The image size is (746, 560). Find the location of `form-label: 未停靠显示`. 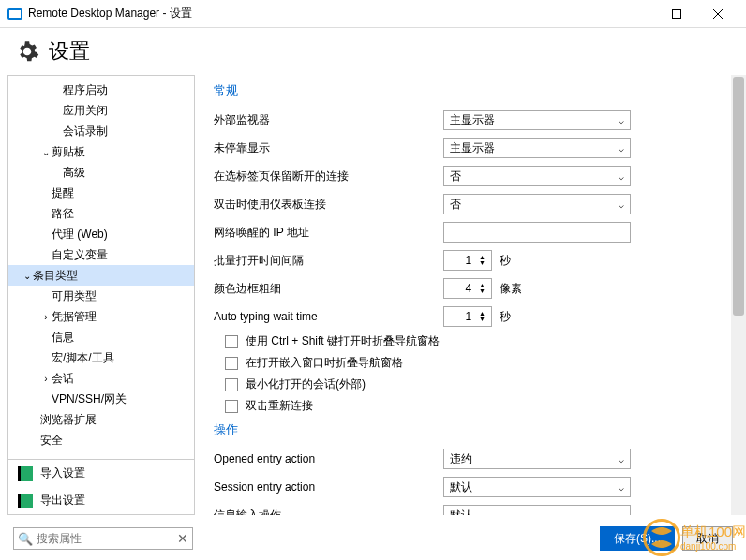

form-label: 未停靠显示 is located at coordinates (328, 148).